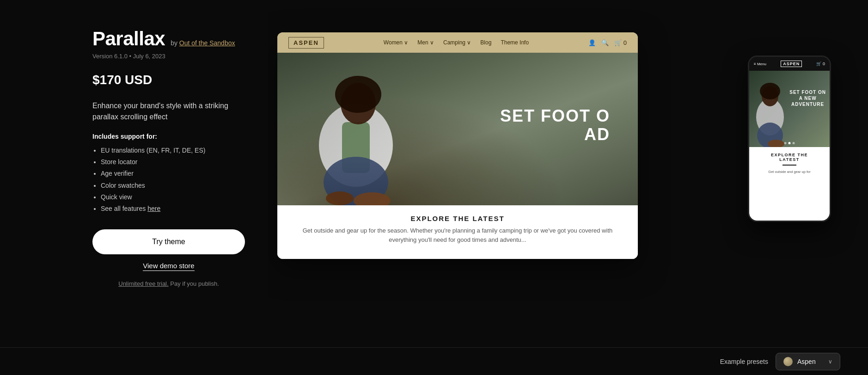 The width and height of the screenshot is (868, 375). Describe the element at coordinates (169, 80) in the screenshot. I see `price: $170 USD` at that location.